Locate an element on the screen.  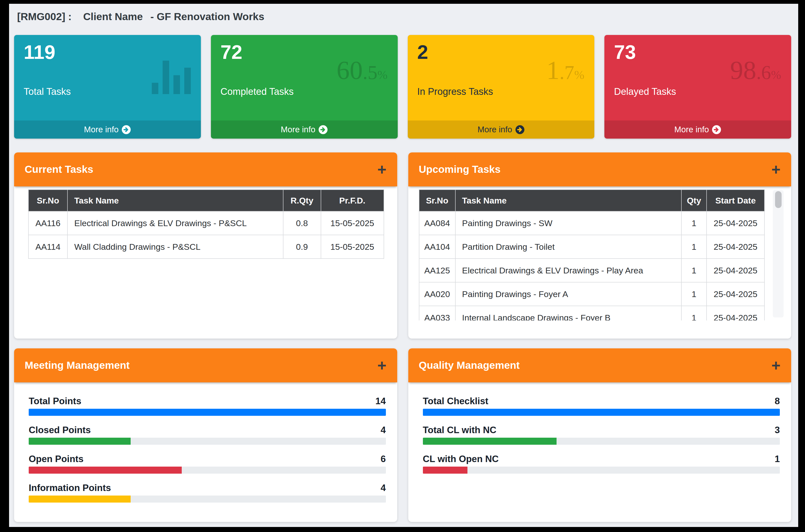
progress-label: Closed Points is located at coordinates (60, 430).